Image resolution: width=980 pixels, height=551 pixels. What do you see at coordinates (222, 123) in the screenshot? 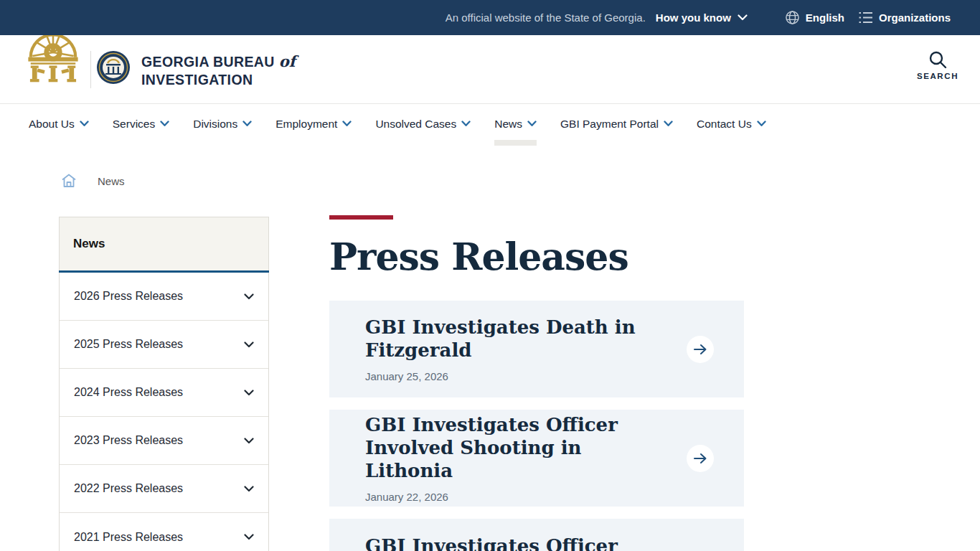
I see `nav-item-divisions: Divisions` at bounding box center [222, 123].